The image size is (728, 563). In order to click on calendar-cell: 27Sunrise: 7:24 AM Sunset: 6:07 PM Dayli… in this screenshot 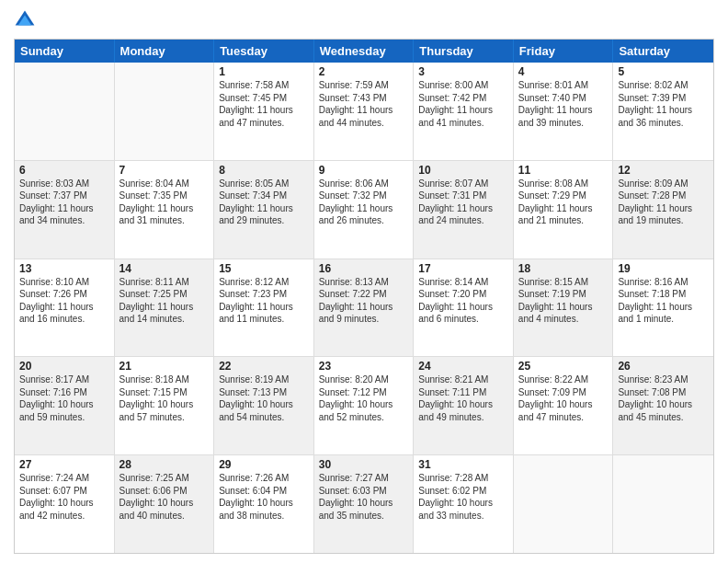, I will do `click(64, 504)`.